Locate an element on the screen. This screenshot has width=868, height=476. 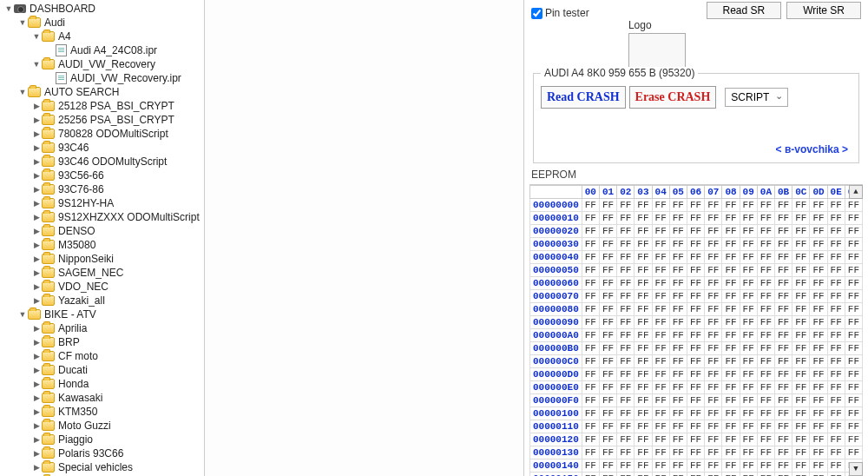
tree-item: Aprilia is located at coordinates (102, 328).